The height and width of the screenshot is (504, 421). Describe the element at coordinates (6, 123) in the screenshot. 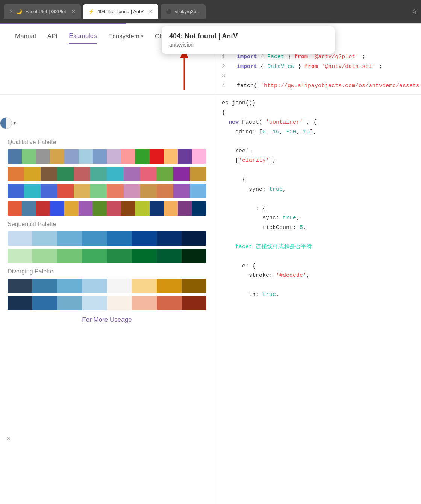

I see `theme-icon` at that location.